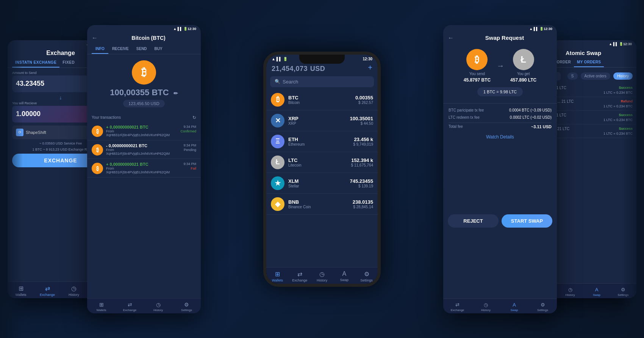 Image resolution: width=644 pixels, height=338 pixels. I want to click on atomic-nav-settings-icon: ⚙, so click(623, 290).